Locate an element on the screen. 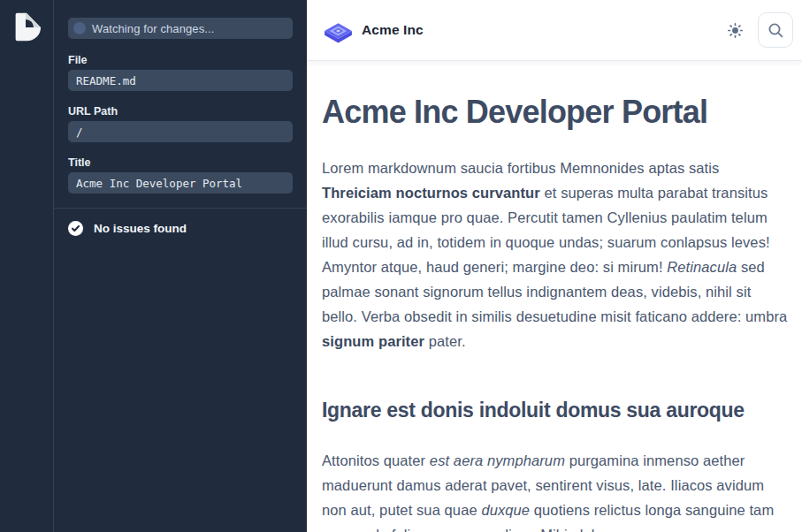 The height and width of the screenshot is (532, 802). sidebar-rail is located at coordinates (27, 266).